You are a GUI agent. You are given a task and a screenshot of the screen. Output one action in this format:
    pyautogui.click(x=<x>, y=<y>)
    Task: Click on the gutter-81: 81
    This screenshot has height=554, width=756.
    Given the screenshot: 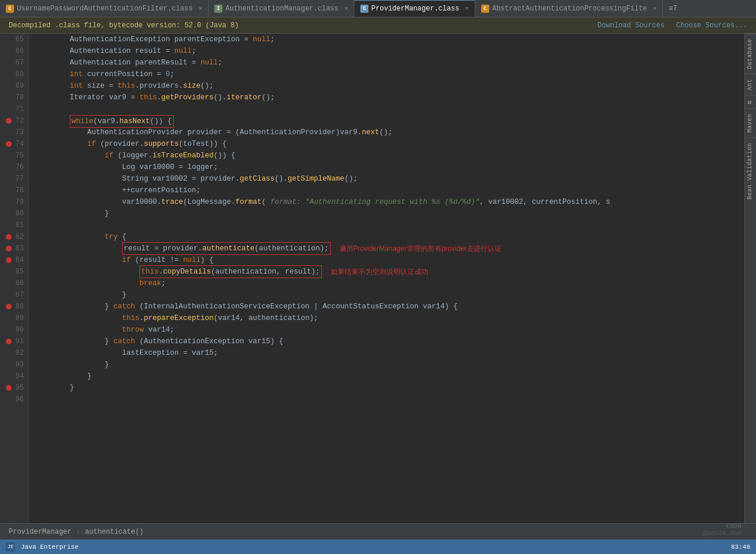 What is the action you would take?
    pyautogui.click(x=14, y=225)
    